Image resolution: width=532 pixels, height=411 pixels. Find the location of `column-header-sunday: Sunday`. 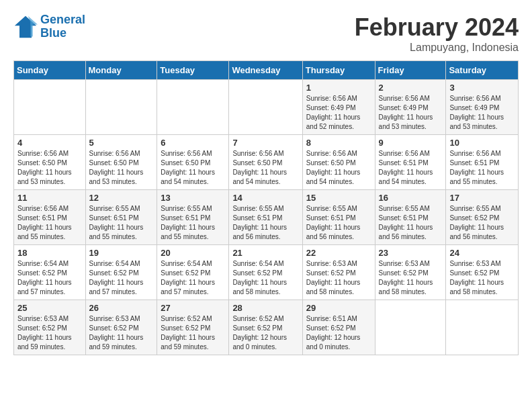

column-header-sunday: Sunday is located at coordinates (50, 71).